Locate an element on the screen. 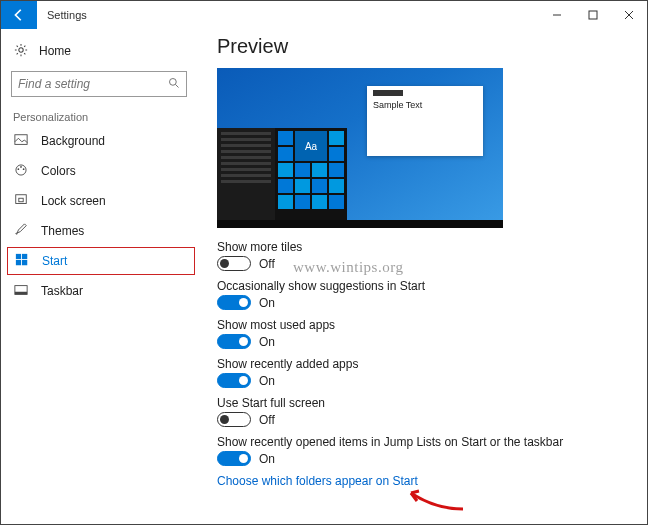  page-title: Preview is located at coordinates (424, 46).